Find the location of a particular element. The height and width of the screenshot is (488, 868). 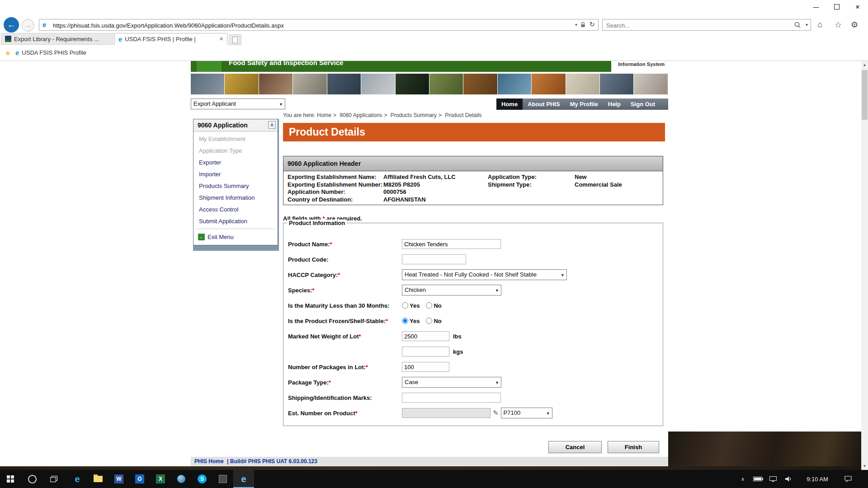

battery-icon is located at coordinates (758, 479).